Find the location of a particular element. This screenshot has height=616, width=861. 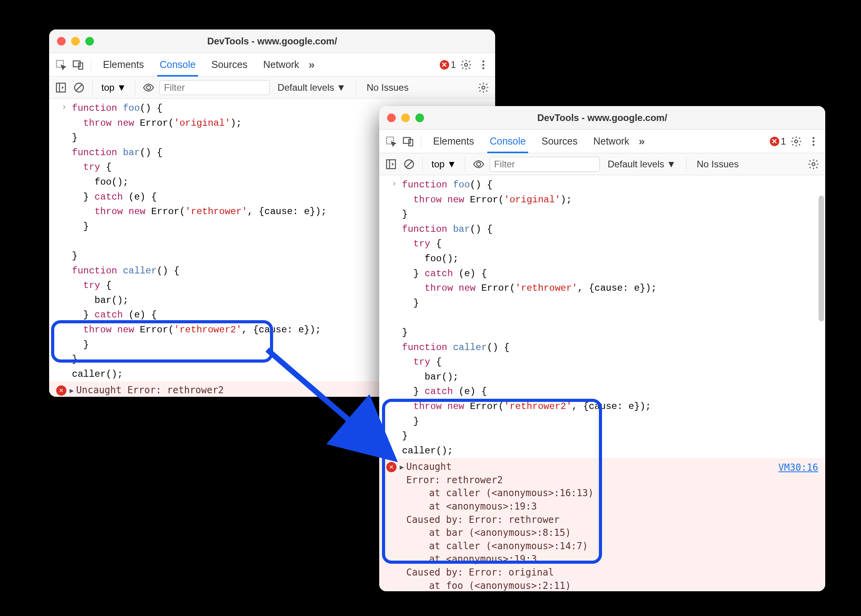

code-line: bar(); is located at coordinates (430, 377).